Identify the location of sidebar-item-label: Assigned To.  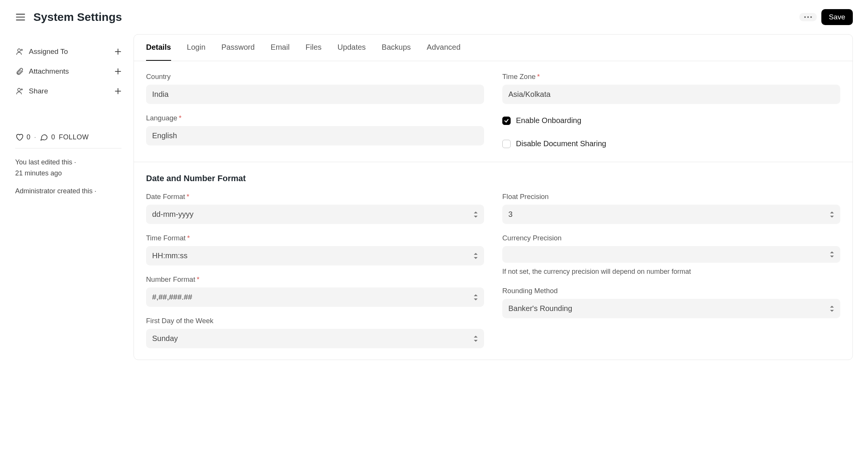
(49, 52).